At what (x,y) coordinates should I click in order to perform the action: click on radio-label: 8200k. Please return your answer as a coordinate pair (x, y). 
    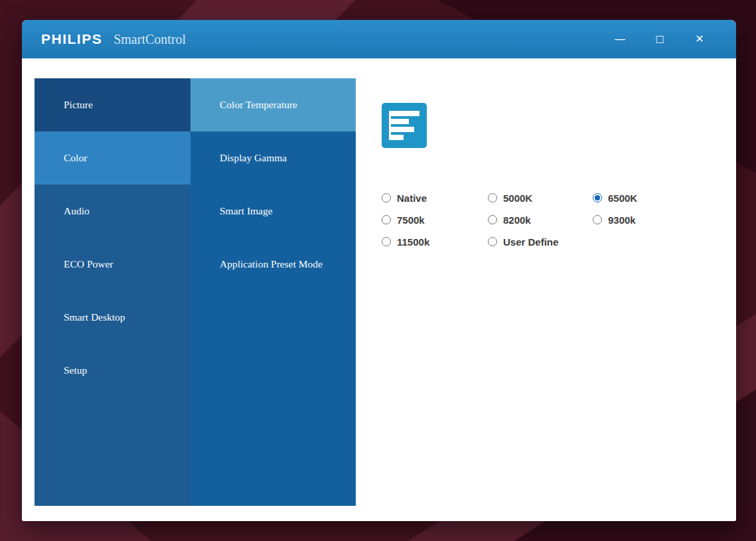
    Looking at the image, I should click on (517, 220).